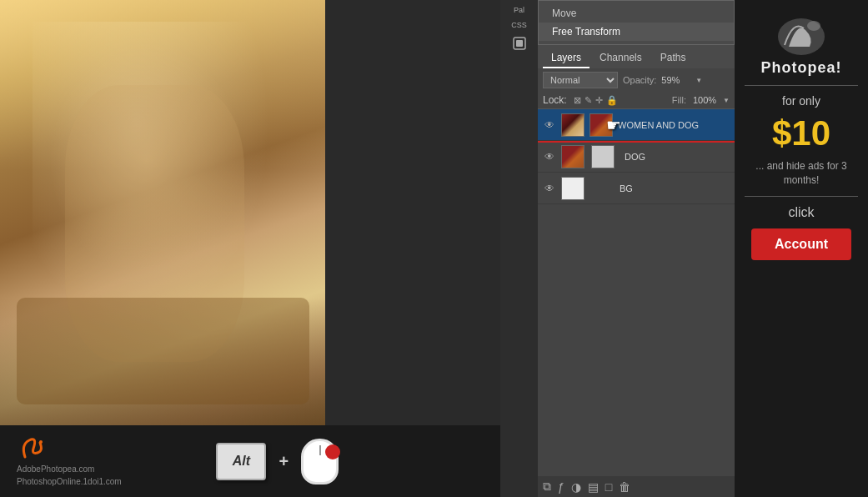 This screenshot has height=497, width=868. Describe the element at coordinates (333, 452) in the screenshot. I see `mouse-red-dot` at that location.